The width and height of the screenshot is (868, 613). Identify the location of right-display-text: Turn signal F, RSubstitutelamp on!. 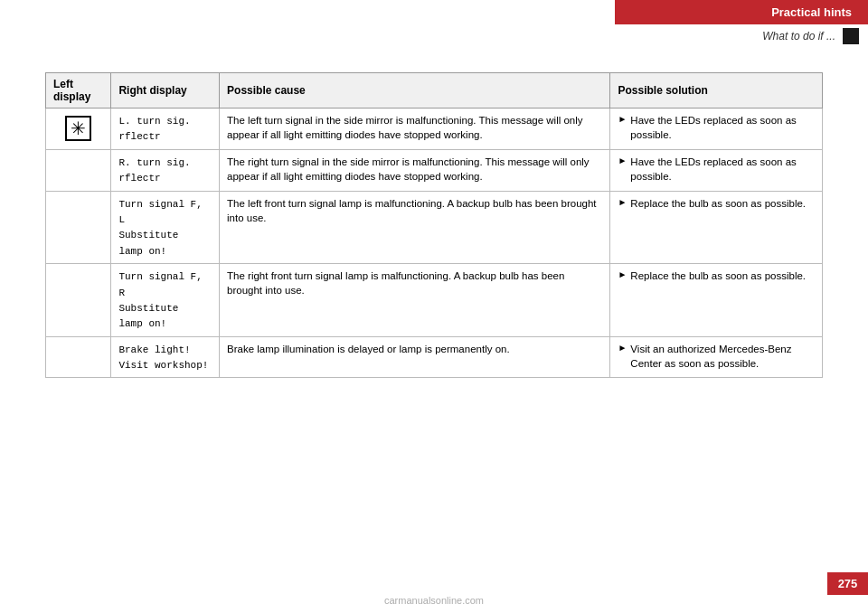
(160, 300).